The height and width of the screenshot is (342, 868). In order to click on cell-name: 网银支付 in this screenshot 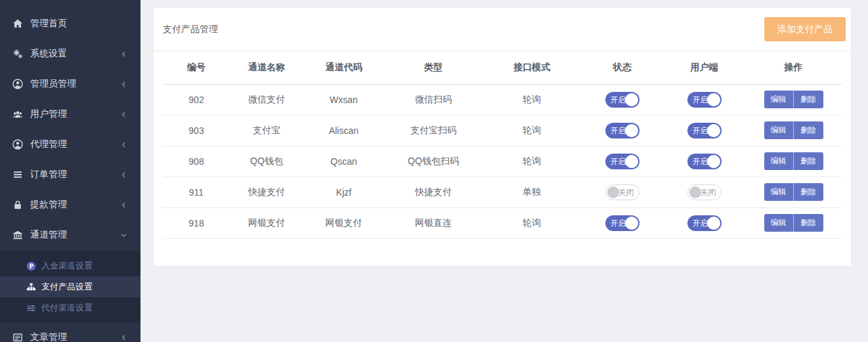, I will do `click(267, 223)`.